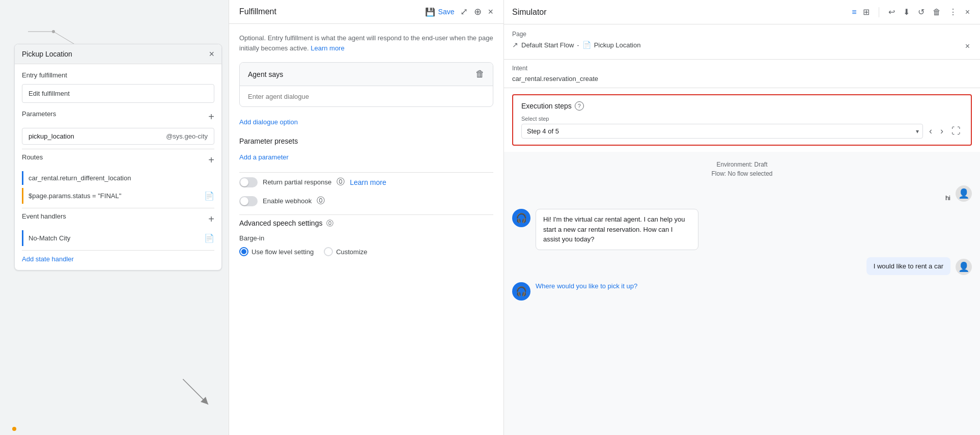  What do you see at coordinates (351, 252) in the screenshot?
I see `radio-customize-label: Customize` at bounding box center [351, 252].